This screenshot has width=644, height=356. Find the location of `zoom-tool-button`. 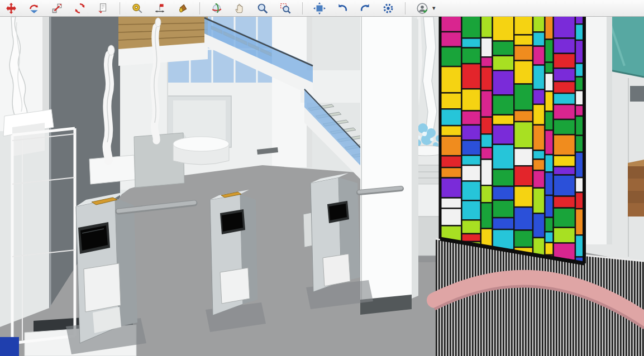

zoom-tool-button is located at coordinates (263, 8).